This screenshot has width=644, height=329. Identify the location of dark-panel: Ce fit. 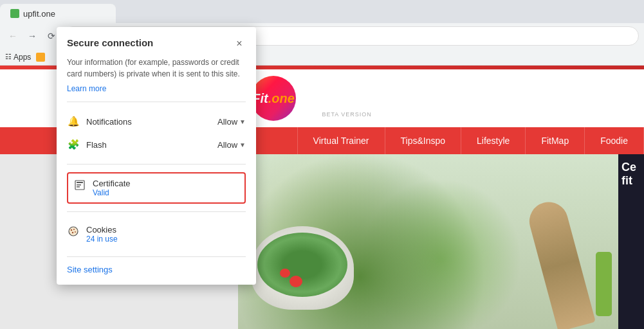
(631, 242).